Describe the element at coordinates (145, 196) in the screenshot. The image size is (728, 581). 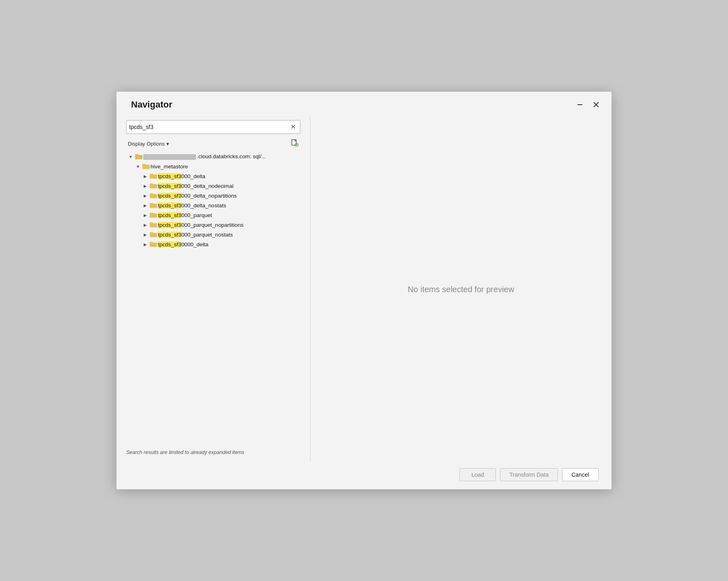
I see `item3-expand-icon: ▶` at that location.